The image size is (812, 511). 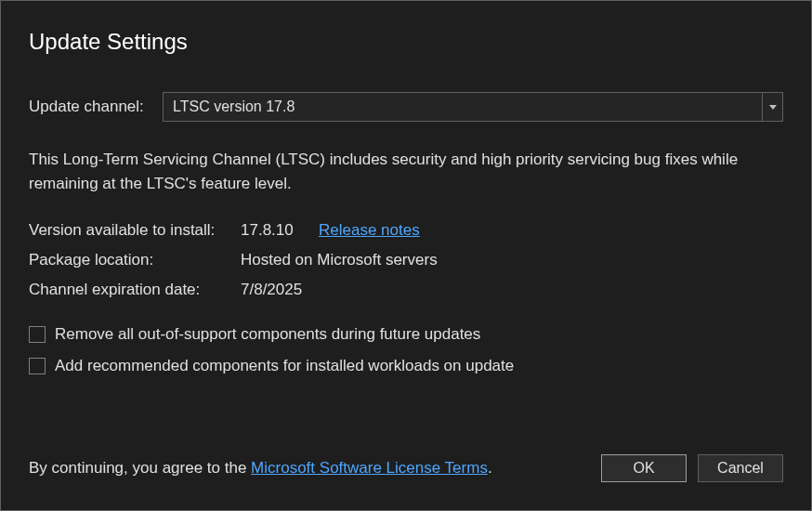 I want to click on footer-row: By continuing, you agree to the Microsof…, so click(x=406, y=468).